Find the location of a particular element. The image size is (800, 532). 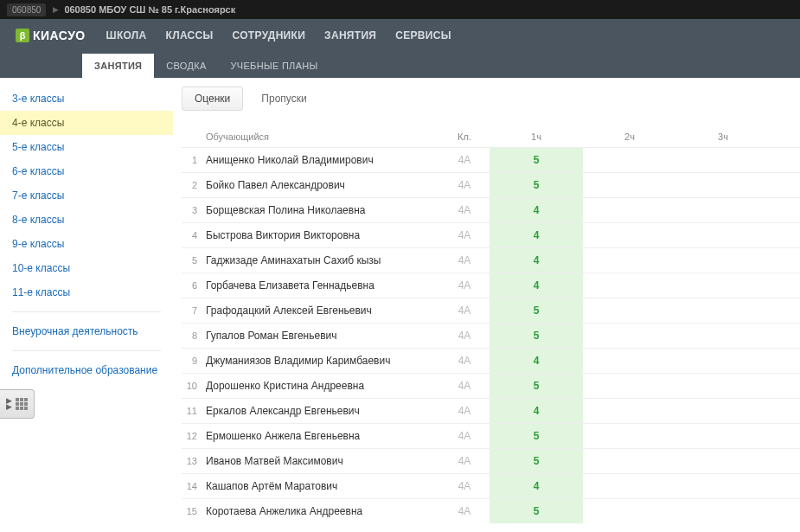

row-number: 5 is located at coordinates (194, 260).